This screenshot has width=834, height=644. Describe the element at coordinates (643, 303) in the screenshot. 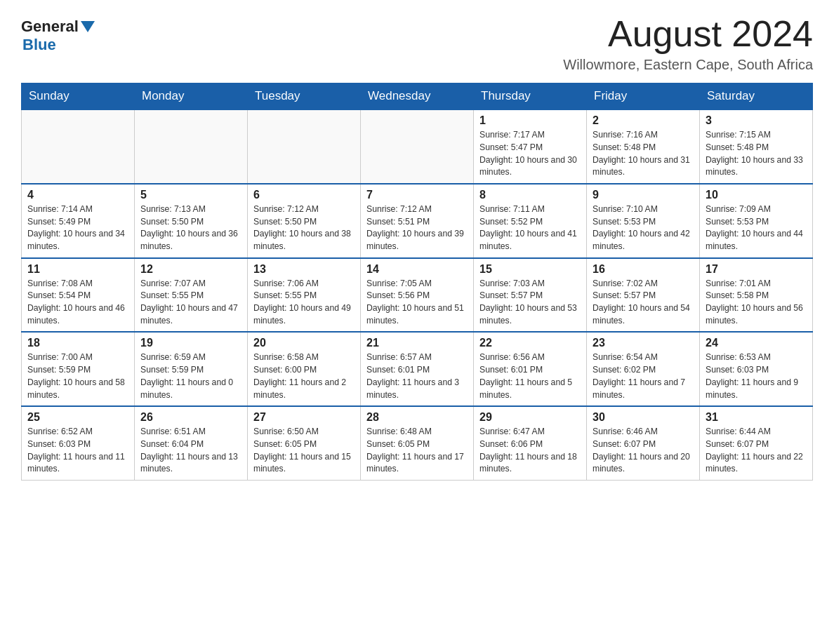

I see `day-info: Sunrise: 7:02 AMSunset: 5:57 PMDaylight:…` at that location.